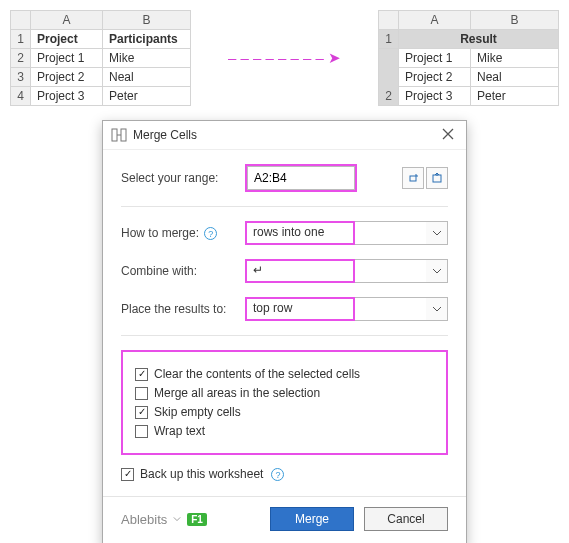 This screenshot has width=569, height=543. What do you see at coordinates (119, 135) in the screenshot?
I see `merge-cells-icon` at bounding box center [119, 135].